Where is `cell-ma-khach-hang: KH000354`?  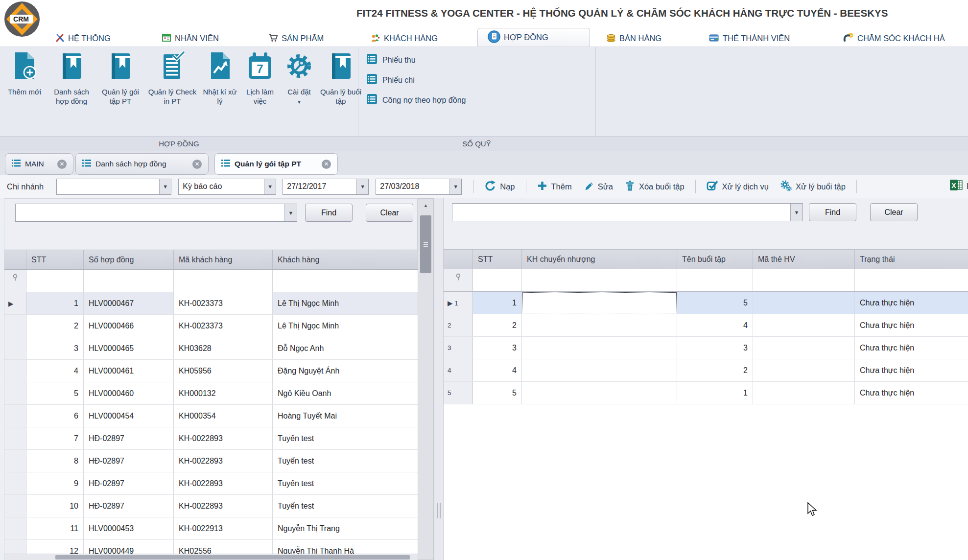 cell-ma-khach-hang: KH000354 is located at coordinates (223, 416).